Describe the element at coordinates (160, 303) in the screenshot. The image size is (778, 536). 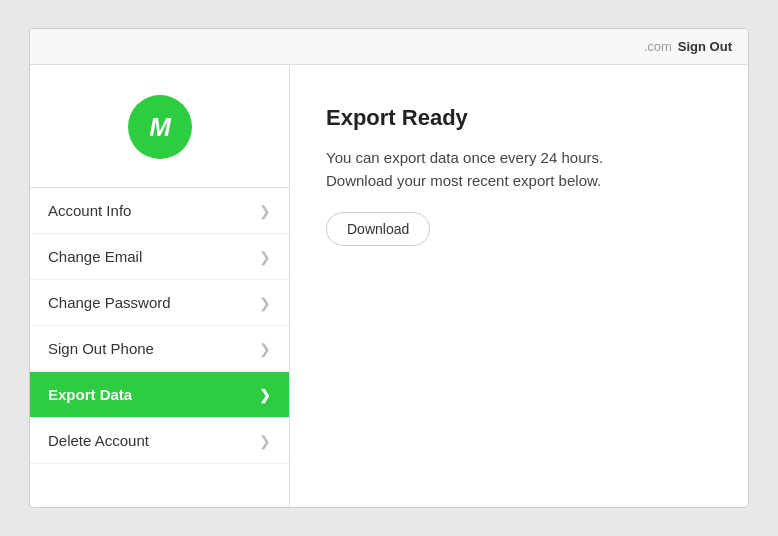
I see `sidebar-item-change-password: Change Password ❯` at that location.